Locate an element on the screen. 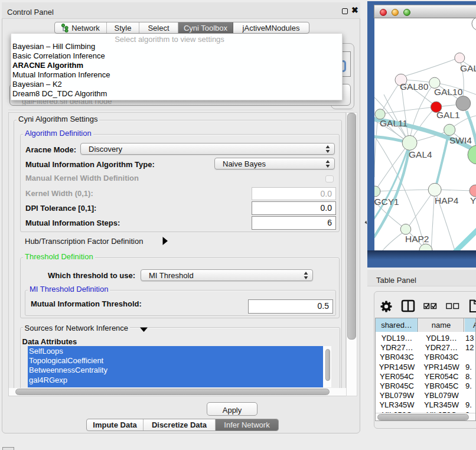  svg-text: HAP4 is located at coordinates (446, 201).